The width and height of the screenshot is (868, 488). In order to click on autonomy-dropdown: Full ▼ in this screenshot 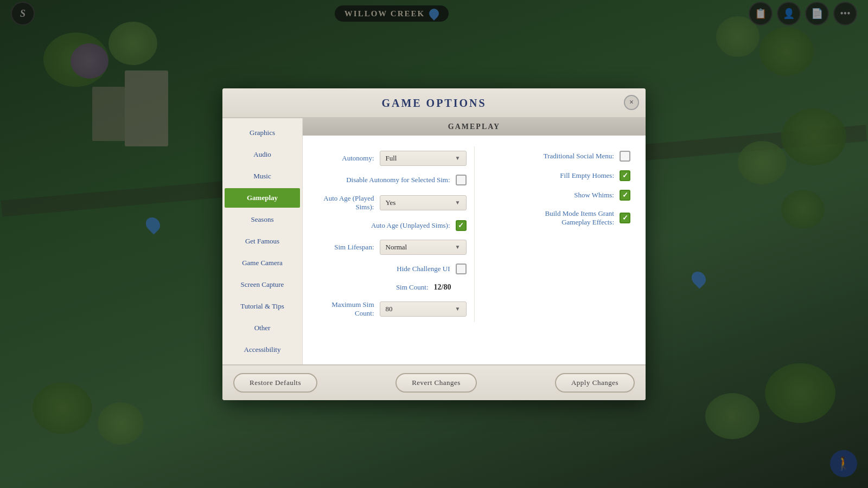, I will do `click(423, 158)`.